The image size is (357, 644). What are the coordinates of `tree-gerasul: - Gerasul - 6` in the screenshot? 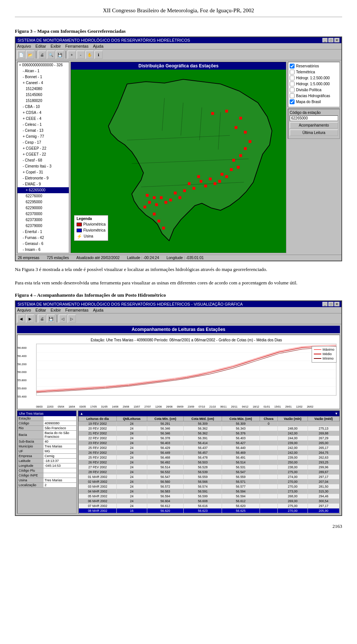 It's located at (43, 244).